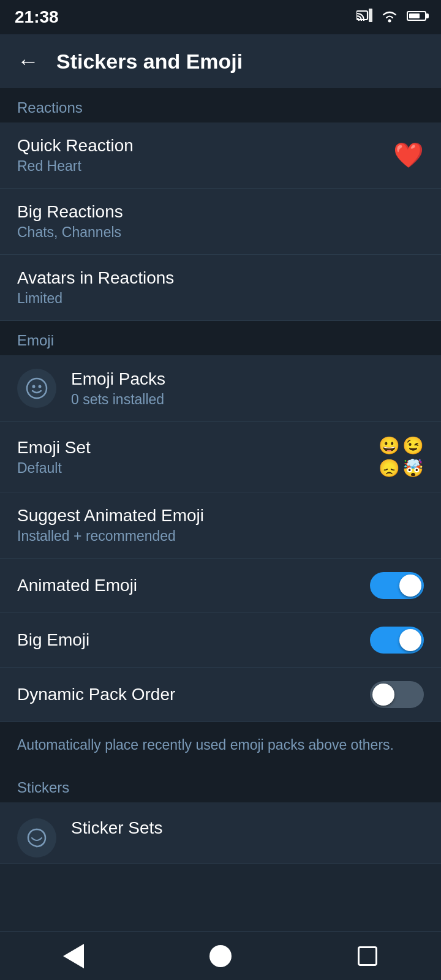  I want to click on big-reactions-title: Big Reactions, so click(70, 212).